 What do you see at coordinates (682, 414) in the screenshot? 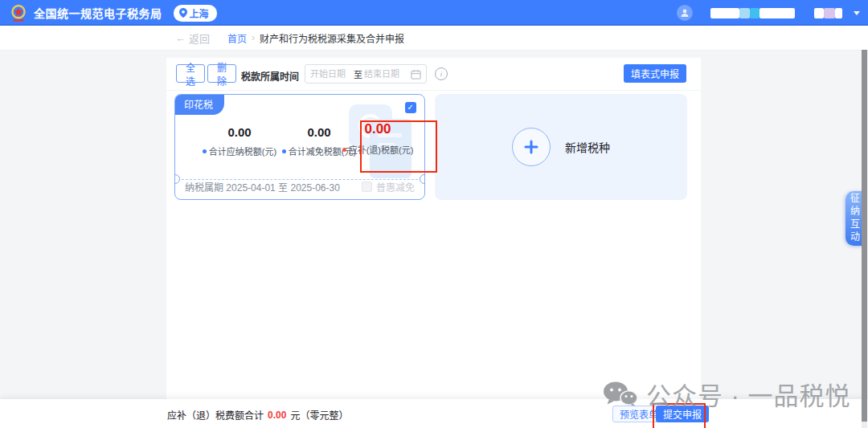
I see `submit-declaration-button: 提交申报` at bounding box center [682, 414].